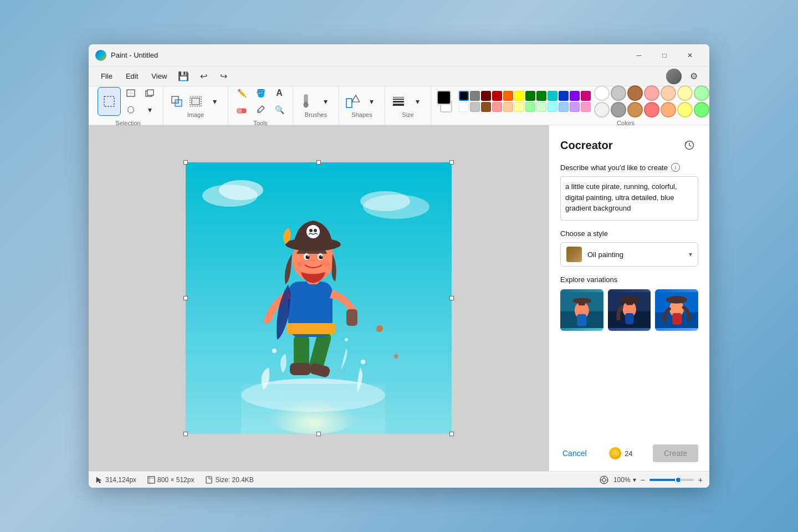  Describe the element at coordinates (131, 110) in the screenshot. I see `select-freeform-btn` at that location.